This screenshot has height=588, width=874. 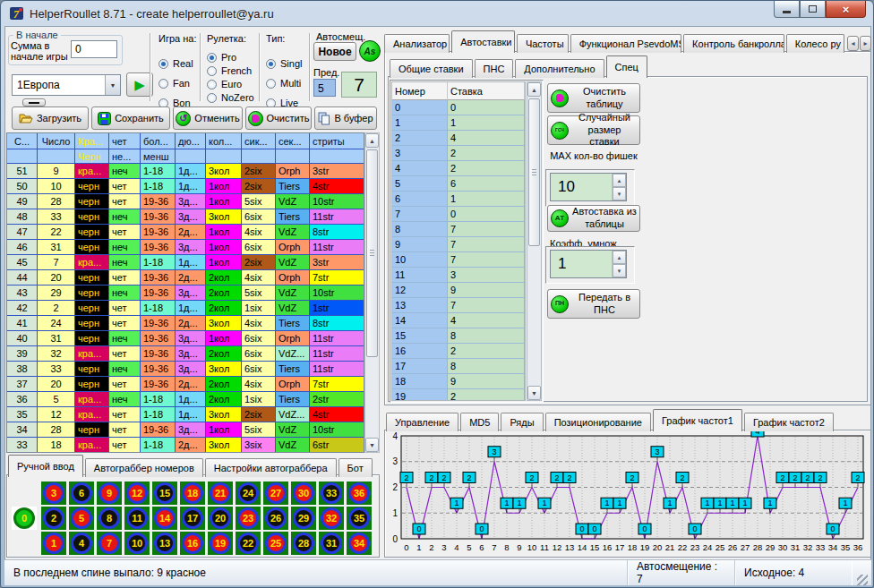 What do you see at coordinates (559, 68) in the screenshot?
I see `autobets-subtab-2: Дополнительно` at bounding box center [559, 68].